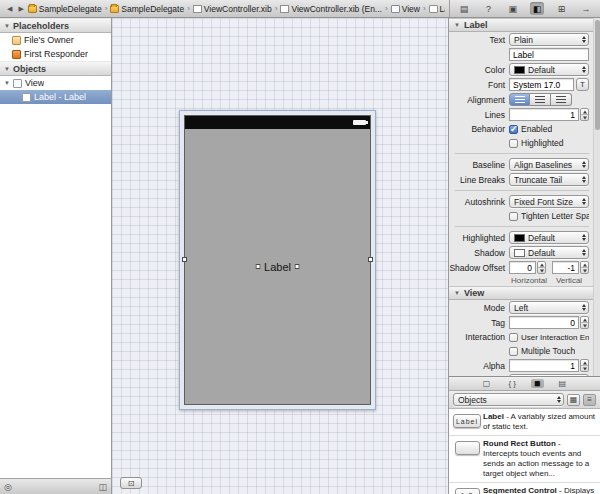 This screenshot has height=494, width=600. Describe the element at coordinates (549, 202) in the screenshot. I see `autoshrink-popup: Fixed Font Size` at that location.